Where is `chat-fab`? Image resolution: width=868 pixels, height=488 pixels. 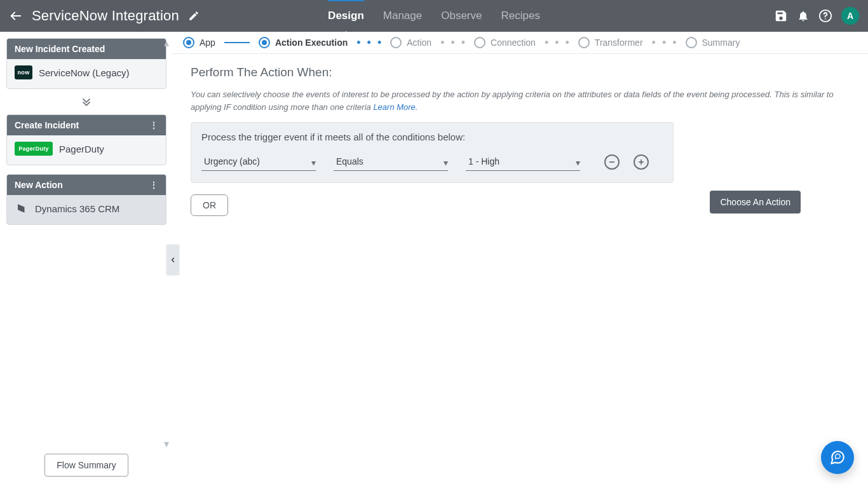
chat-fab is located at coordinates (837, 458).